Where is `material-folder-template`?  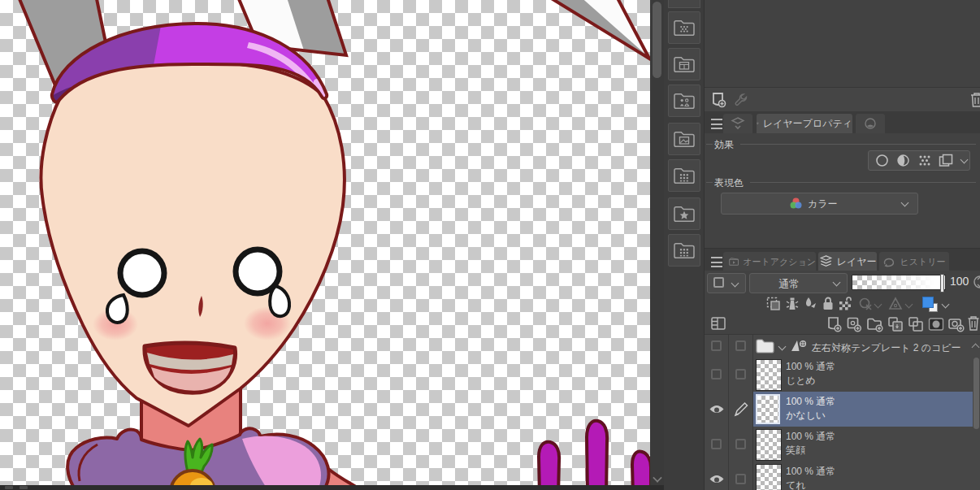 material-folder-template is located at coordinates (684, 64).